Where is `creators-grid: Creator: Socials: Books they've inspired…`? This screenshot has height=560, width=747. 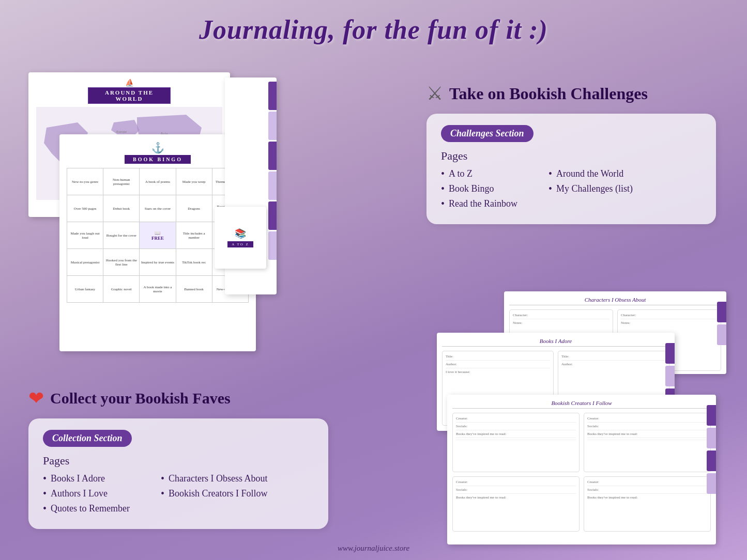 creators-grid: Creator: Socials: Books they've inspired… is located at coordinates (582, 472).